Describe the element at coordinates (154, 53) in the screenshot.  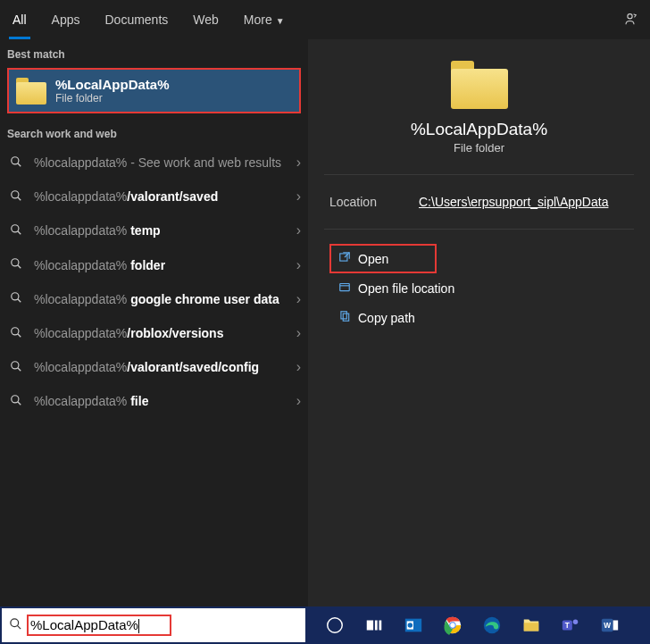
I see `section-best-match: Best match` at that location.